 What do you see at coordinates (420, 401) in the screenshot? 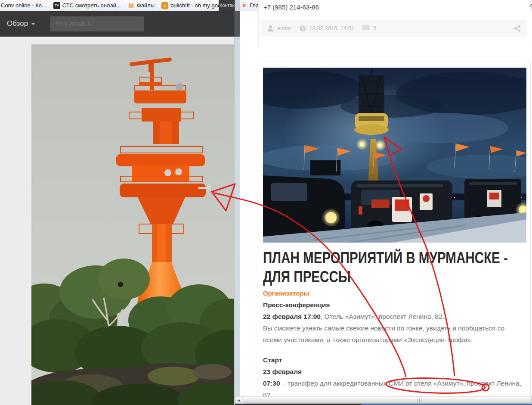
I see `scrollbar-grip` at bounding box center [420, 401].